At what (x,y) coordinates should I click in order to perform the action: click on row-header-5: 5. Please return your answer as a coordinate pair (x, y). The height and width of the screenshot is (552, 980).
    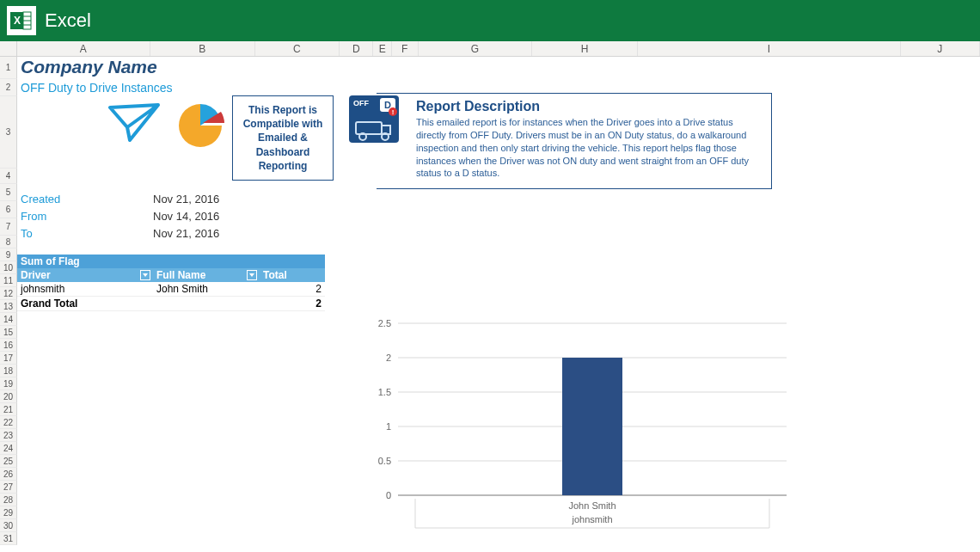
    Looking at the image, I should click on (9, 193).